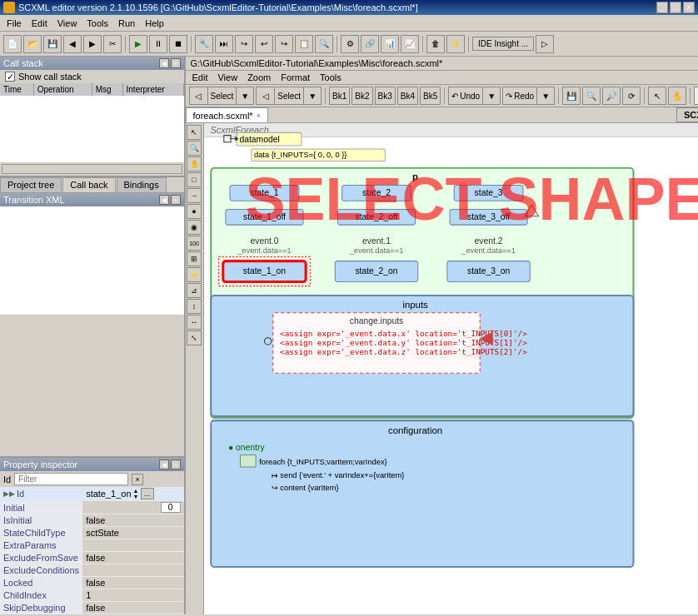  What do you see at coordinates (194, 148) in the screenshot?
I see `tool-zoom-canvas: 🔍` at bounding box center [194, 148].